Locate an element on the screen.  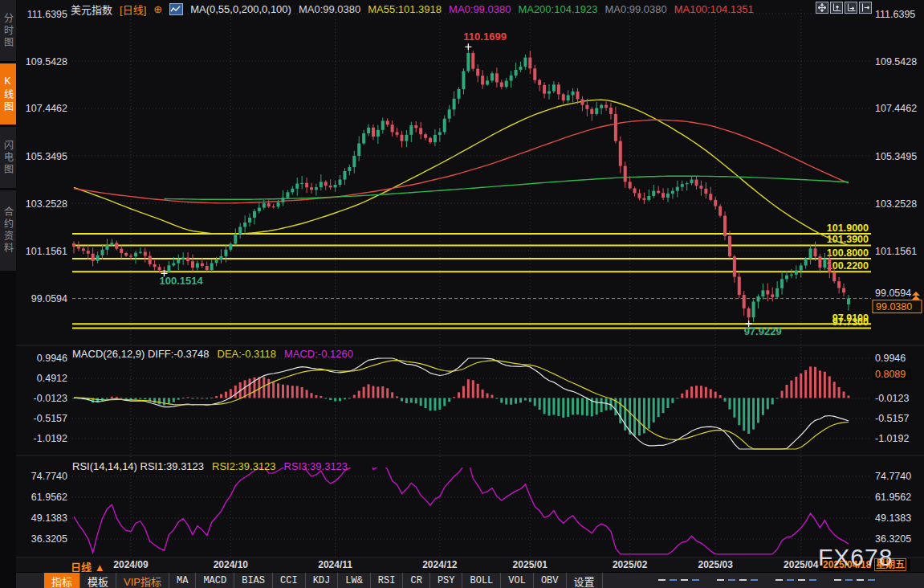
axis-zoom-vertical-icon is located at coordinates (836, 8).